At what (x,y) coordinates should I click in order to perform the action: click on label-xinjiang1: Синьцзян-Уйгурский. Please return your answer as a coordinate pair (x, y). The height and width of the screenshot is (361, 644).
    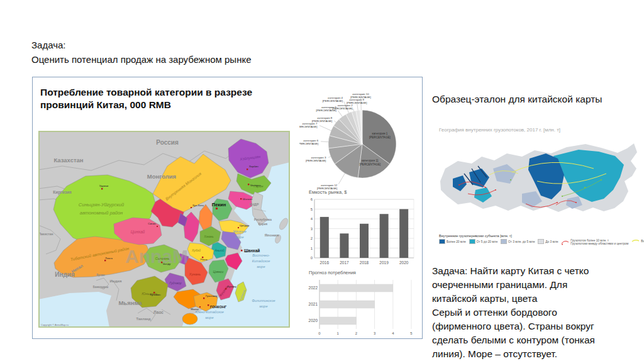
    Looking at the image, I should click on (102, 205).